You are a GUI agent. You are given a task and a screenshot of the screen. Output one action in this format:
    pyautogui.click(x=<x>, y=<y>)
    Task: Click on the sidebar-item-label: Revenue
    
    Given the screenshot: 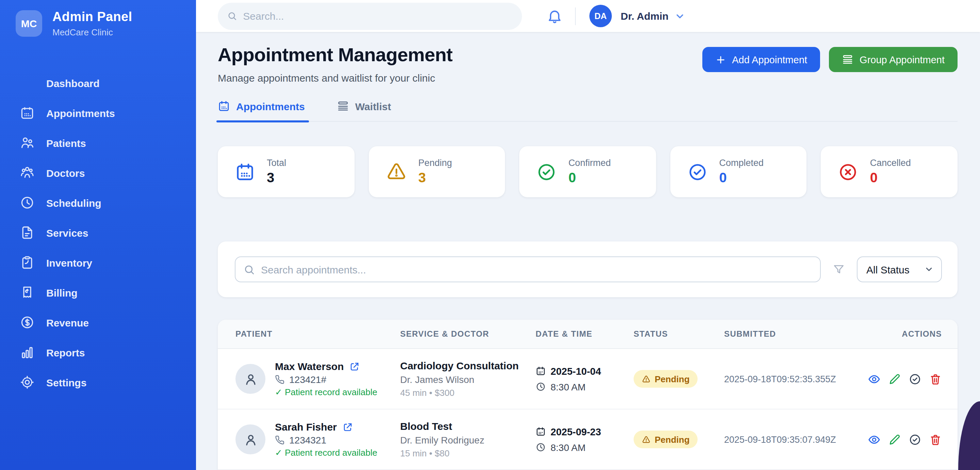 What is the action you would take?
    pyautogui.click(x=68, y=322)
    